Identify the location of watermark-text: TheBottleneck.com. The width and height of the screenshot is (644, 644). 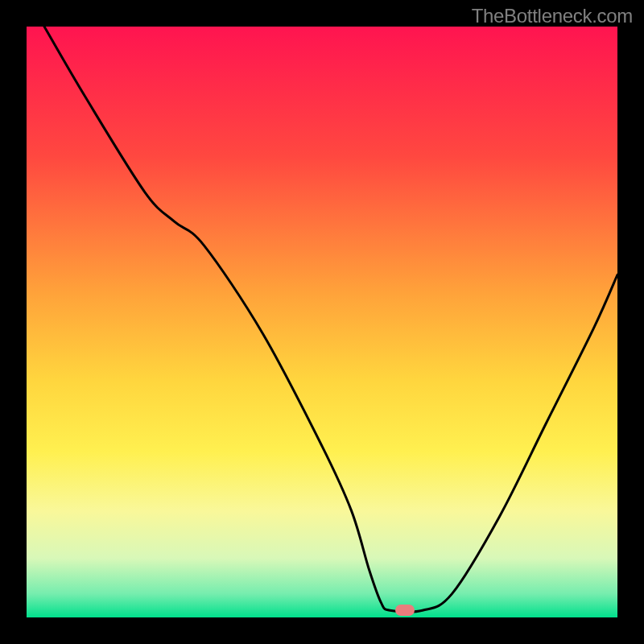
(552, 16).